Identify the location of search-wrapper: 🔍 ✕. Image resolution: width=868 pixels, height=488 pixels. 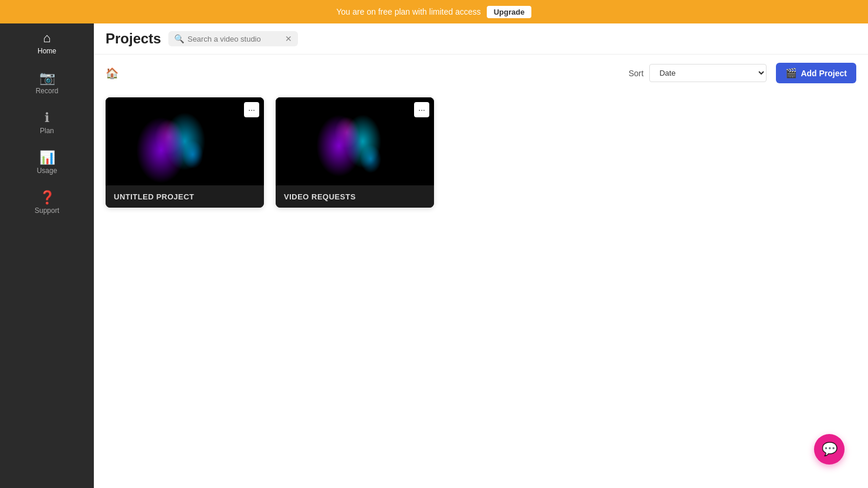
(233, 39).